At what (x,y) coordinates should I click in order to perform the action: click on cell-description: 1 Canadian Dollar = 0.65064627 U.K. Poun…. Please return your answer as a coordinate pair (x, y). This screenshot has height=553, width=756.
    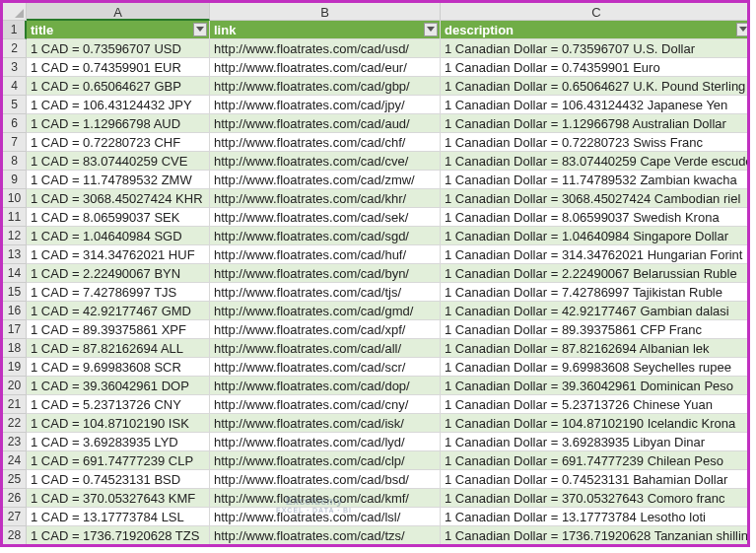
    Looking at the image, I should click on (595, 87).